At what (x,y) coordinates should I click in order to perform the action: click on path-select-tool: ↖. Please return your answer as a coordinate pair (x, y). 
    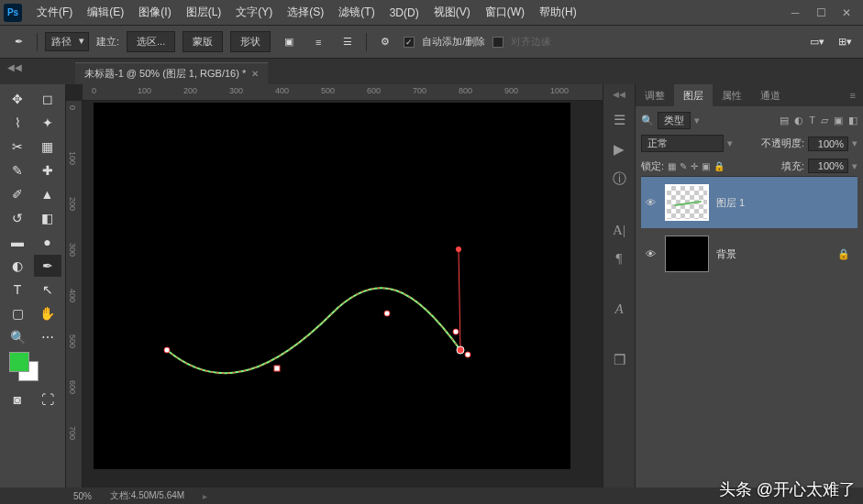
    Looking at the image, I should click on (48, 290).